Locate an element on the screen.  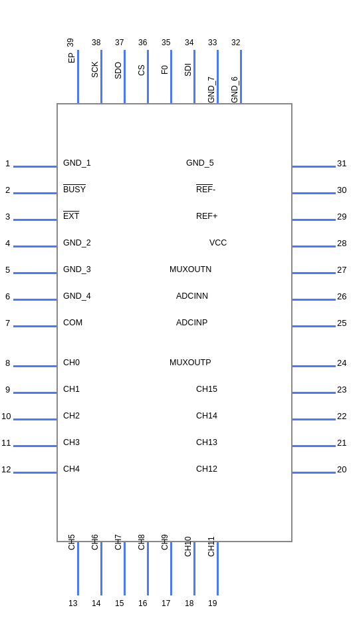
pin-num-16: 16 is located at coordinates (142, 603).